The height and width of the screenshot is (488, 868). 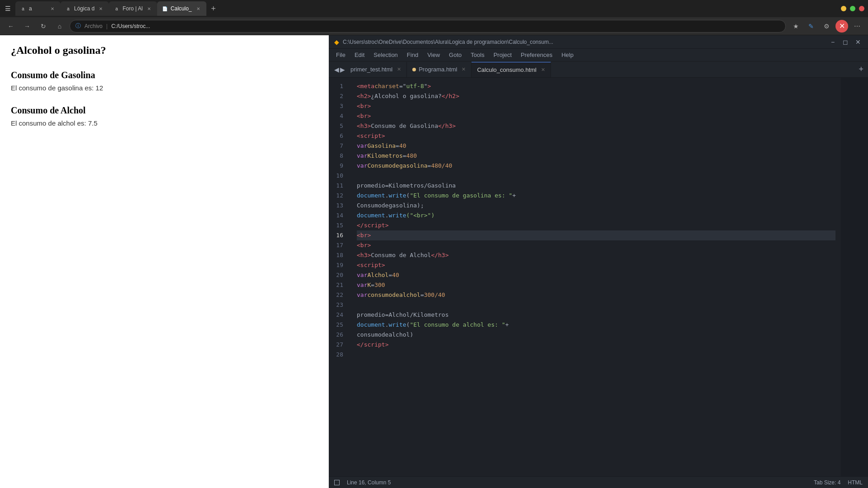 What do you see at coordinates (596, 126) in the screenshot?
I see `code-line-5: <h3>Consumo de Gasolina</h3>` at bounding box center [596, 126].